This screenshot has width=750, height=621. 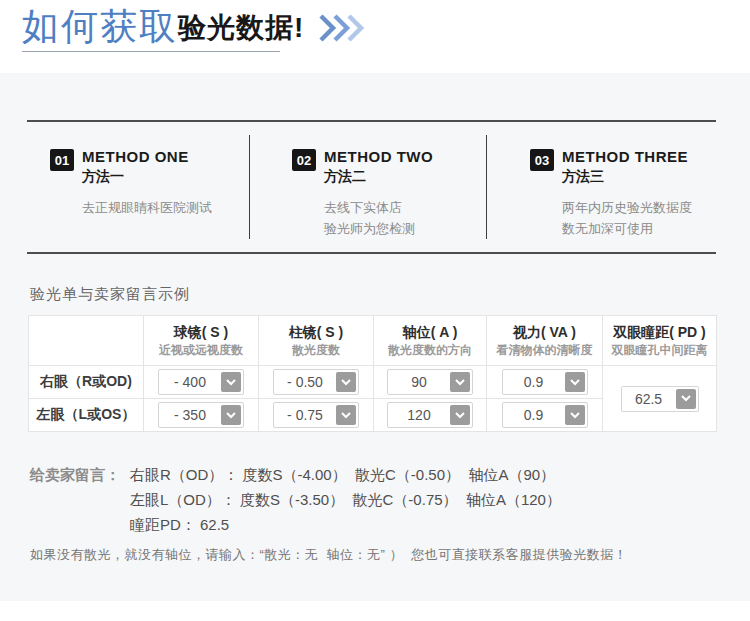 I want to click on header-sphere: 球镜( S ) 近视或远视度数, so click(x=202, y=341).